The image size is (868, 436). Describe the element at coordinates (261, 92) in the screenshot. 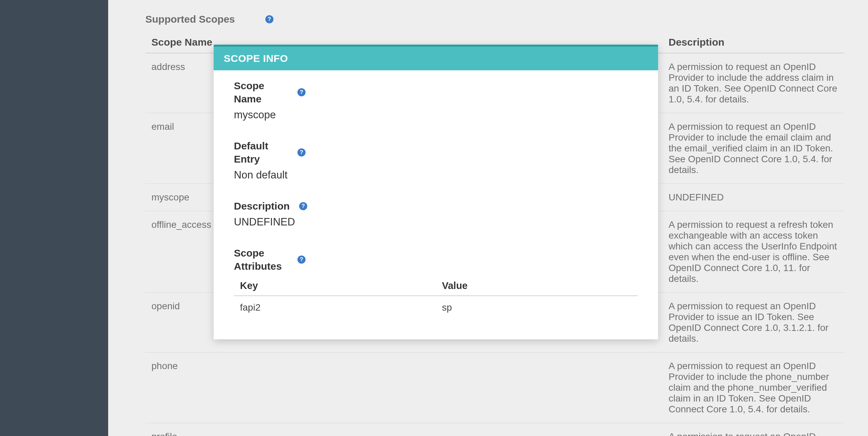

I see `scope-name-label: Scope Name` at that location.